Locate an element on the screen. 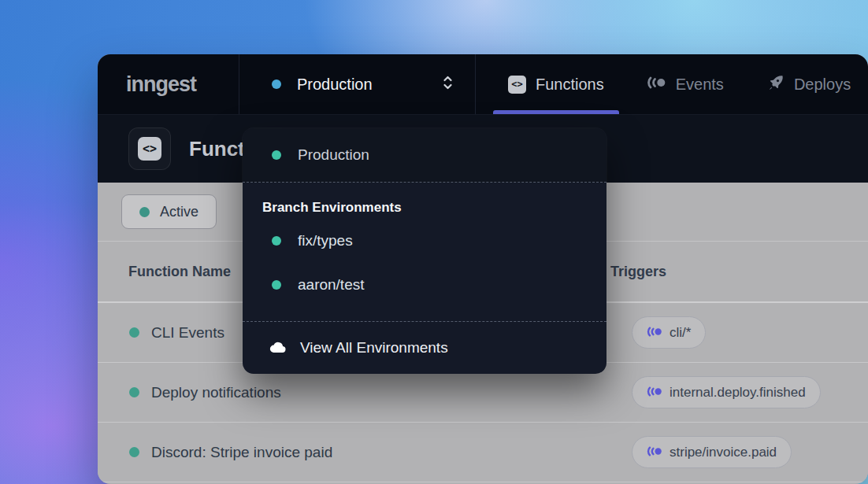  cloud-icon is located at coordinates (278, 348).